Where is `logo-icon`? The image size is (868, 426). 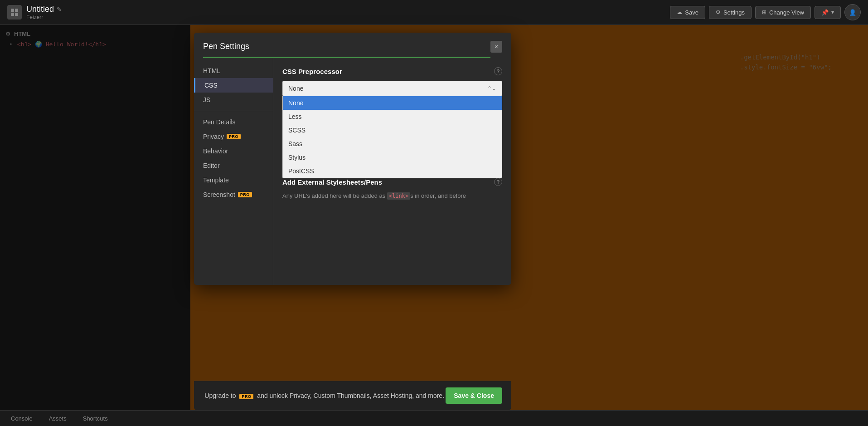 logo-icon is located at coordinates (15, 12).